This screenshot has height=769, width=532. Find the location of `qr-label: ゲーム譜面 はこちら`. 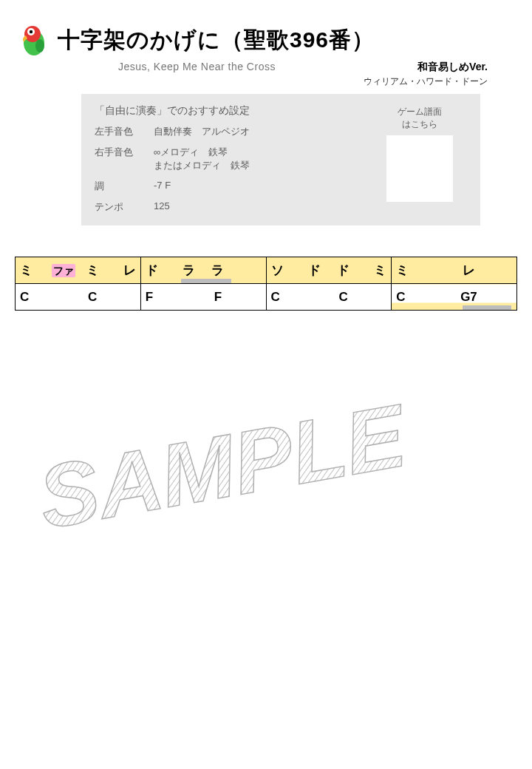

qr-label: ゲーム譜面 はこちら is located at coordinates (420, 118).